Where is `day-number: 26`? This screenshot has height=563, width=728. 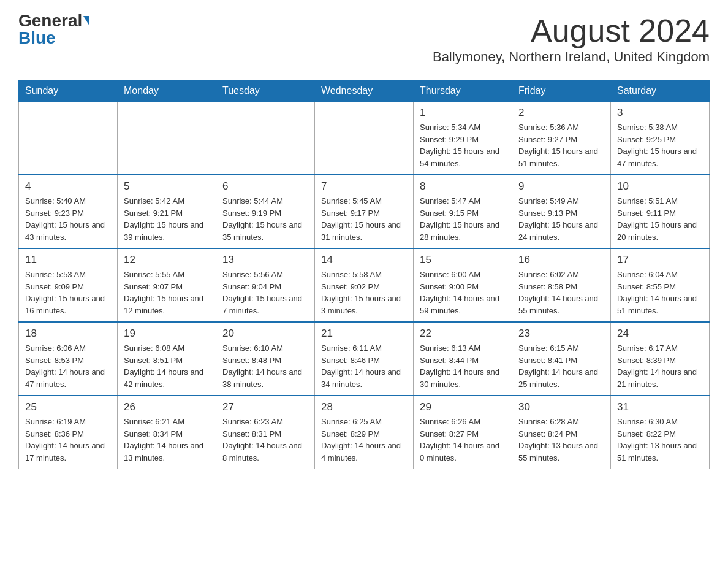
day-number: 26 is located at coordinates (167, 407).